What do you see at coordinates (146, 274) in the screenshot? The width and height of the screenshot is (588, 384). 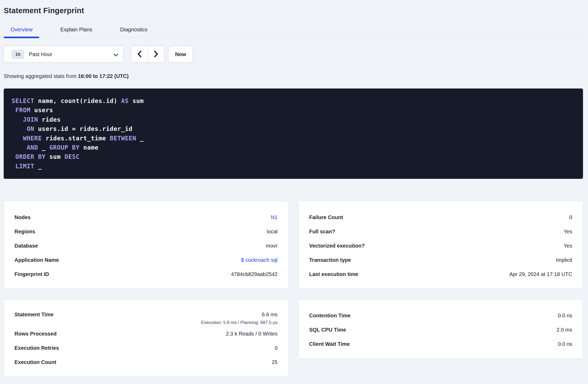 I see `info-row: Fingerprint ID4784cb829aab2542` at bounding box center [146, 274].